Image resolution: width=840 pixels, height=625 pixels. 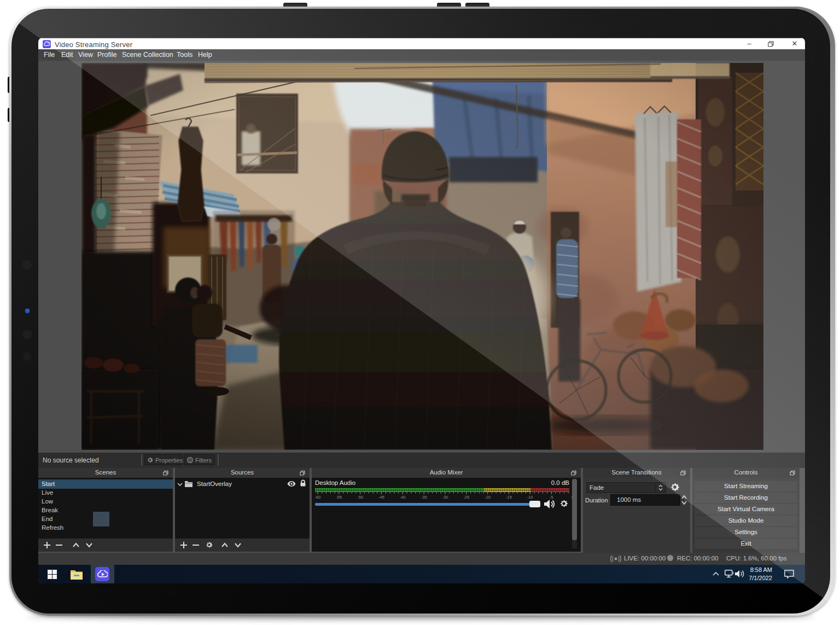 I want to click on svg-text: -15, so click(x=509, y=497).